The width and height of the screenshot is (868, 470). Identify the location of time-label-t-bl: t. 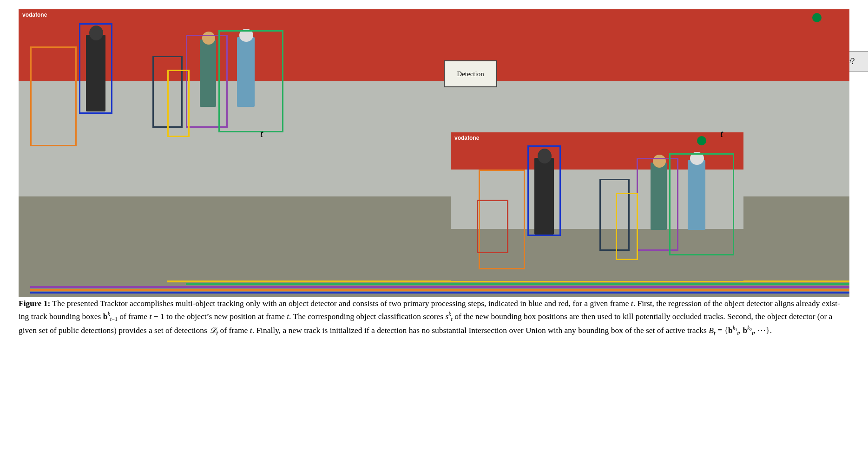
(262, 134).